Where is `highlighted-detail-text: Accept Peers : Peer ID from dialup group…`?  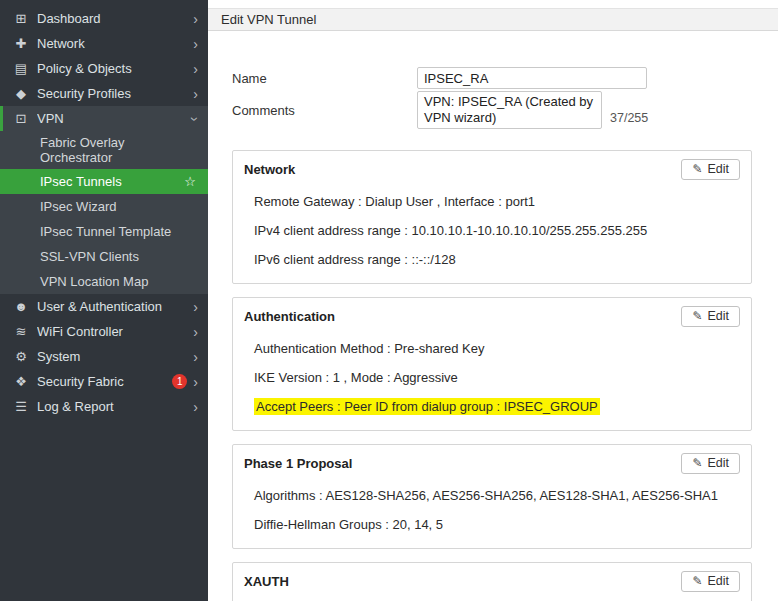
highlighted-detail-text: Accept Peers : Peer ID from dialup group… is located at coordinates (427, 406).